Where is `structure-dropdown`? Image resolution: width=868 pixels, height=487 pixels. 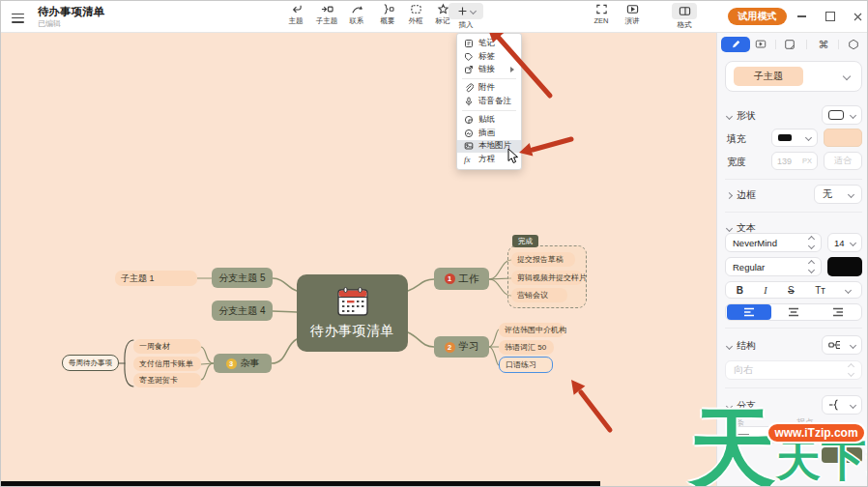 structure-dropdown is located at coordinates (842, 345).